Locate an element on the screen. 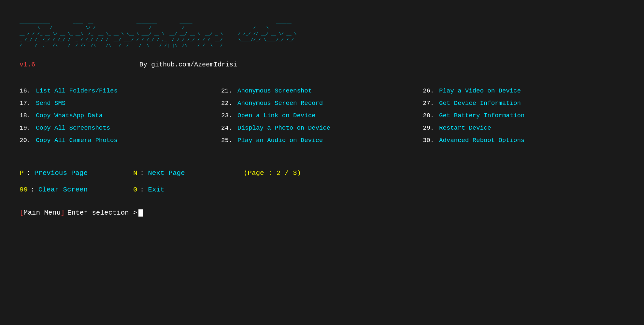  exit-sep: : is located at coordinates (142, 190).